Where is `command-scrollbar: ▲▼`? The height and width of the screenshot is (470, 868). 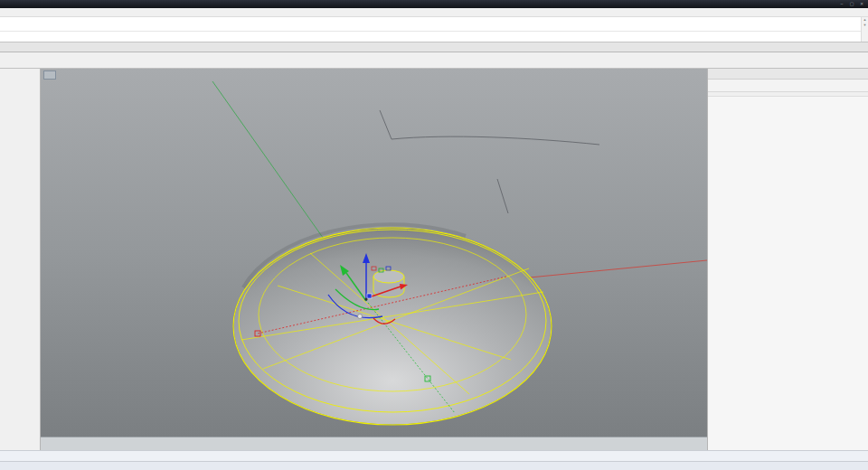
command-scrollbar: ▲▼ is located at coordinates (864, 29).